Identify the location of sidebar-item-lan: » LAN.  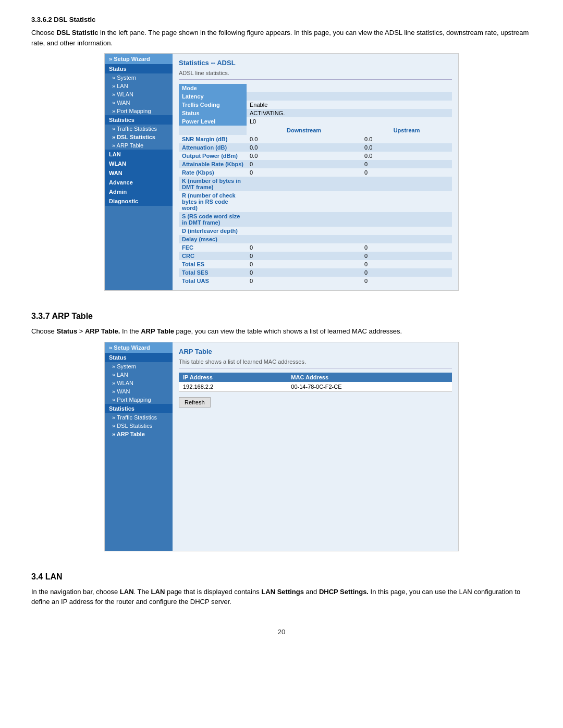
(139, 86).